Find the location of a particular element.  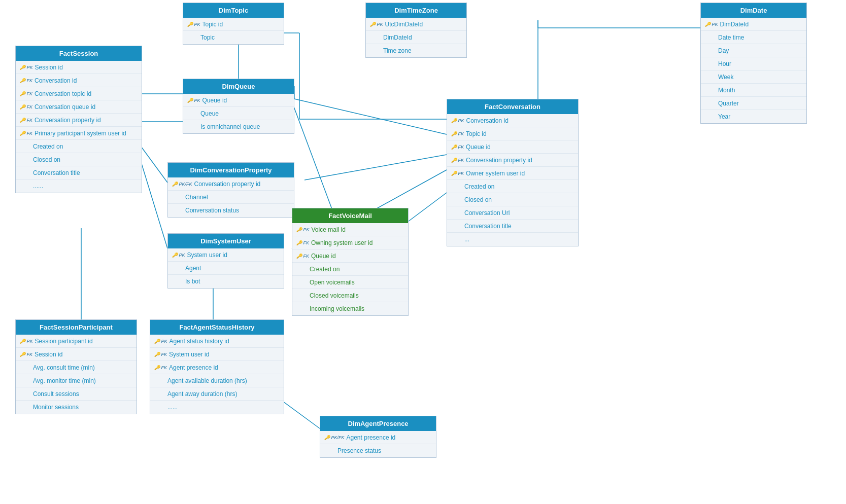

dimconversationproperty-header: DimConversationProperty is located at coordinates (231, 170).